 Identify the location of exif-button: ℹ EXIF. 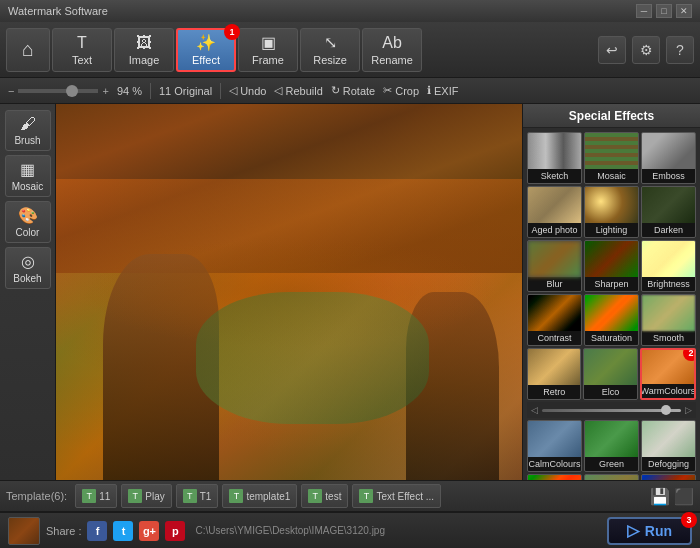
(442, 90).